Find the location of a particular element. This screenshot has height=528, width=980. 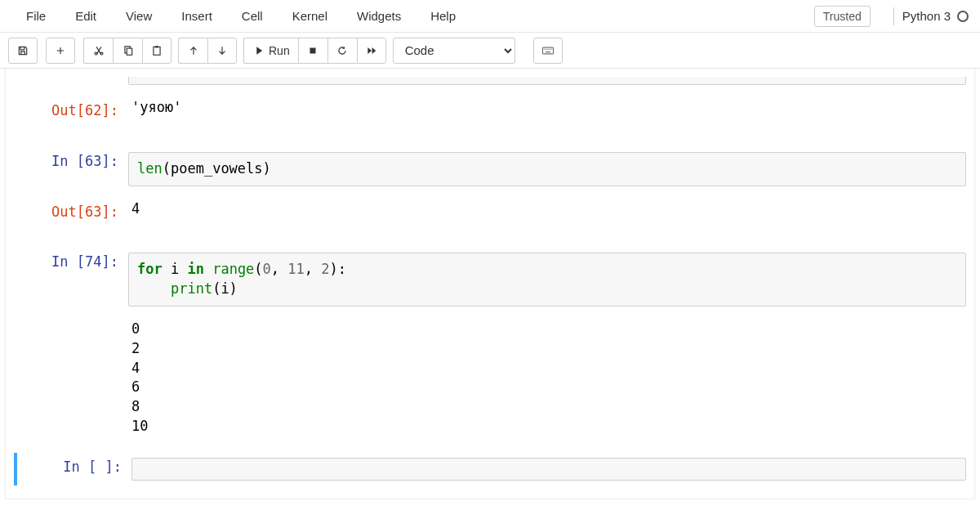

menu-cell: Cell is located at coordinates (252, 16).